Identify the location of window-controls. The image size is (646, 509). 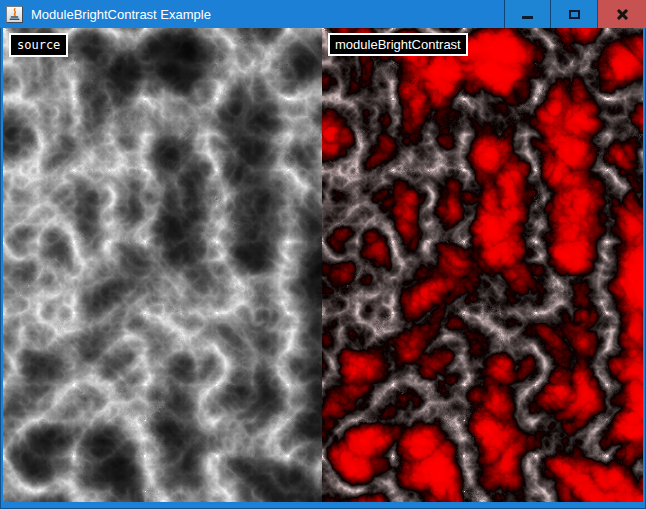
(575, 14).